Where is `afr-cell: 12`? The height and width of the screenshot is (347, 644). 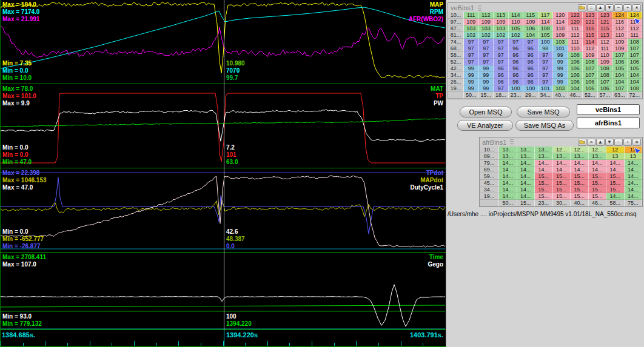 afr-cell: 12 is located at coordinates (615, 150).